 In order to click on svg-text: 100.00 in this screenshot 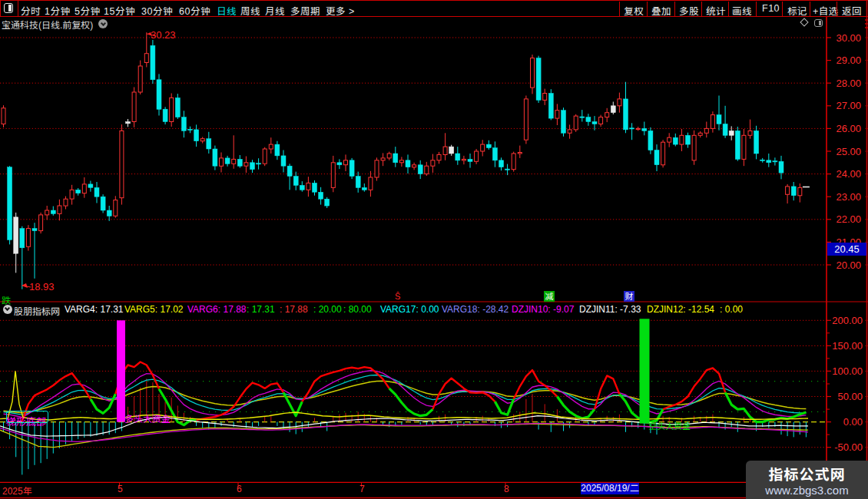, I will do `click(847, 372)`.